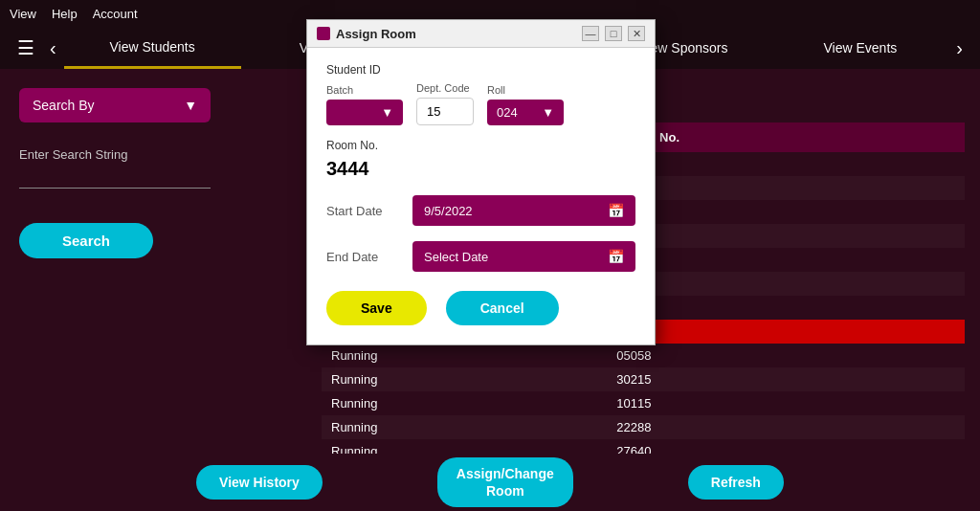 The width and height of the screenshot is (980, 511). I want to click on room-no-value: 3444, so click(480, 168).